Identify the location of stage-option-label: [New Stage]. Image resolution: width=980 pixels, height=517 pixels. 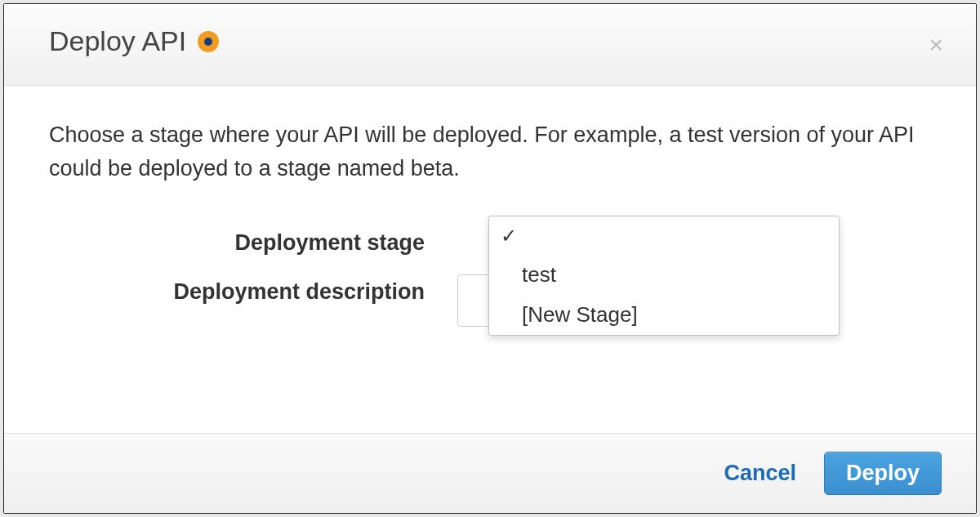
(580, 315).